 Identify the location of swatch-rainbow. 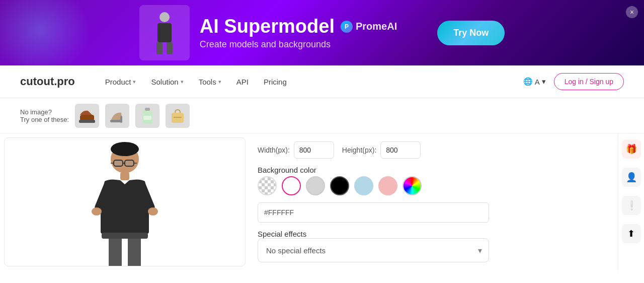
(412, 186).